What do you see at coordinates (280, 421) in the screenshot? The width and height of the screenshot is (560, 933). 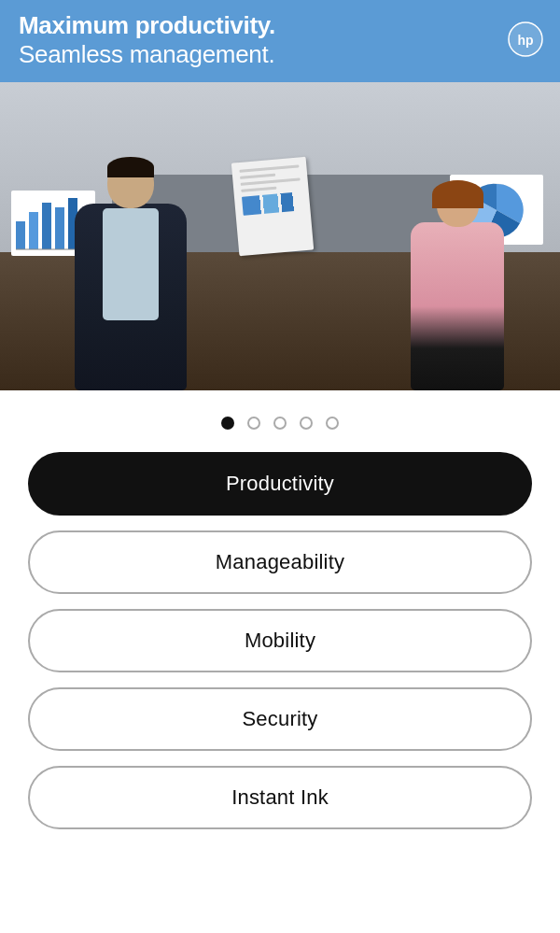 I see `carousel-dots` at bounding box center [280, 421].